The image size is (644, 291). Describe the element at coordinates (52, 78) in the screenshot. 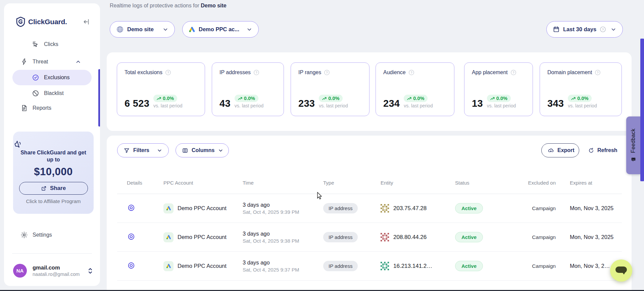

I see `sidebar-item-exclusions: Exclusions` at that location.